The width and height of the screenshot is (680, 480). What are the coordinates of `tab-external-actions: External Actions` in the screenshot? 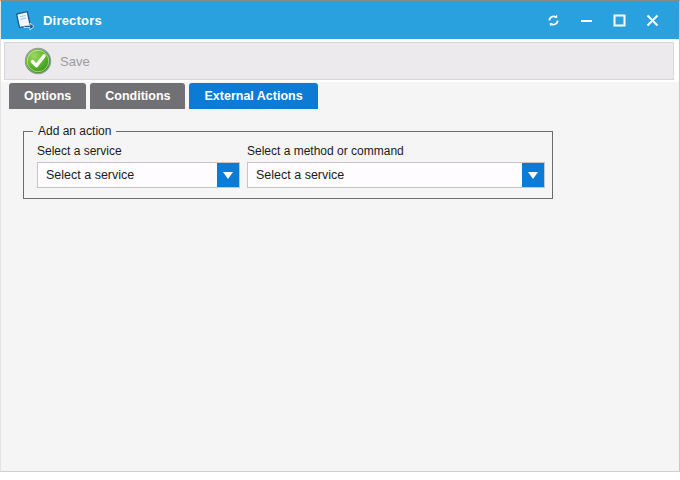 It's located at (253, 96).